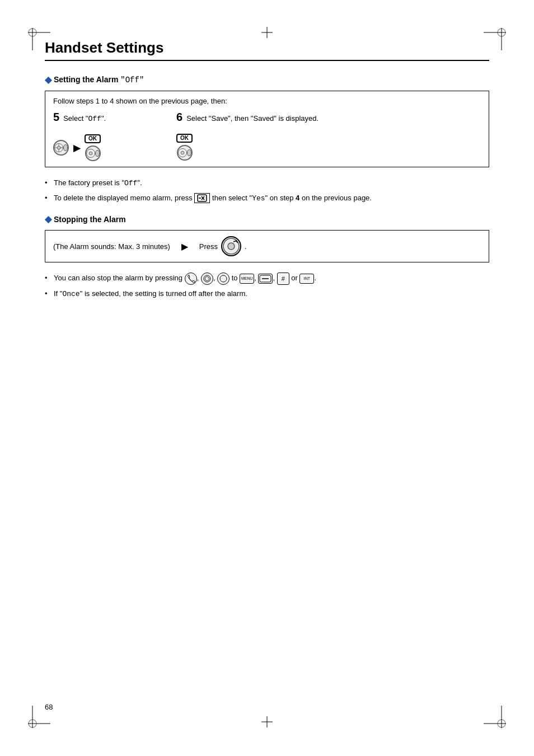  What do you see at coordinates (93, 139) in the screenshot?
I see `ok-button-icon: OK` at bounding box center [93, 139].